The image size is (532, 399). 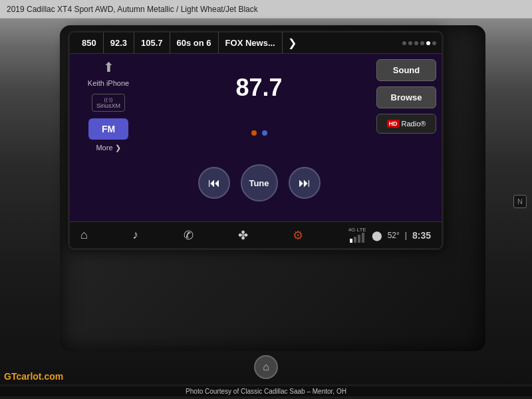 I want to click on phone-nav-icon: ✆, so click(x=189, y=235).